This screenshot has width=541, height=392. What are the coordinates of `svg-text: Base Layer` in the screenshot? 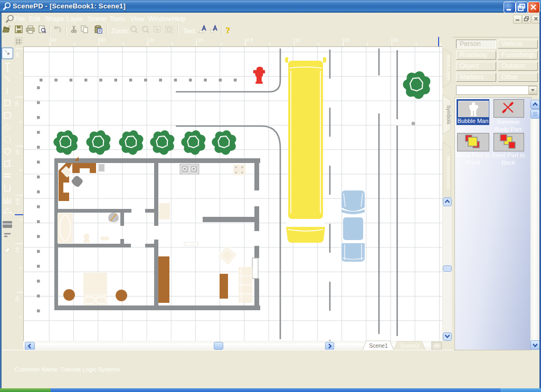 It's located at (449, 68).